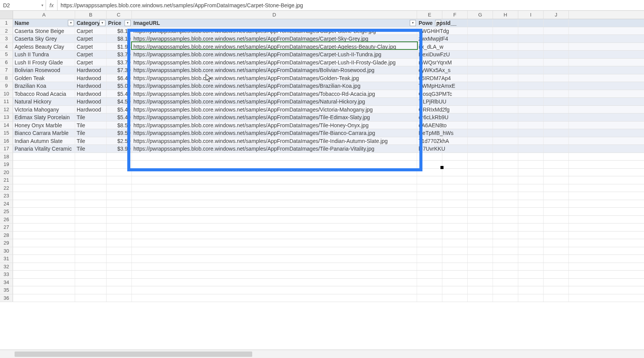 This screenshot has height=358, width=644. Describe the element at coordinates (42, 5) in the screenshot. I see `chevron-down-icon: ▾` at that location.